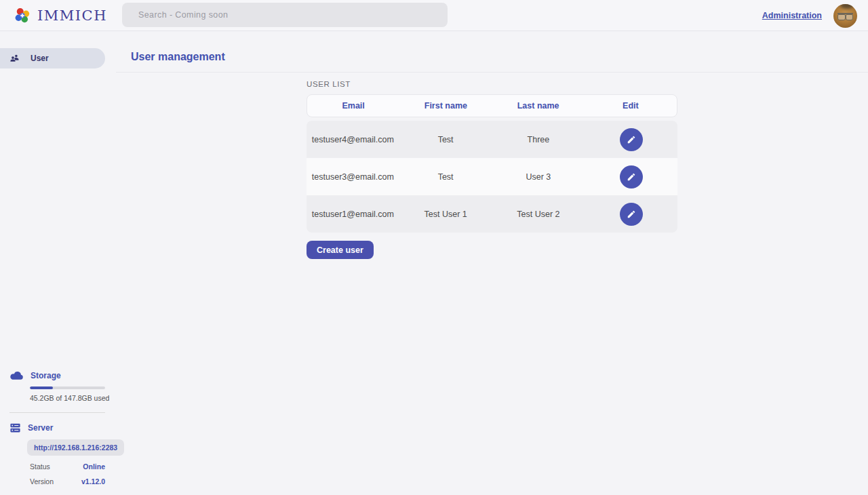 The image size is (868, 495). What do you see at coordinates (53, 58) in the screenshot?
I see `sidebar-item-user: User` at bounding box center [53, 58].